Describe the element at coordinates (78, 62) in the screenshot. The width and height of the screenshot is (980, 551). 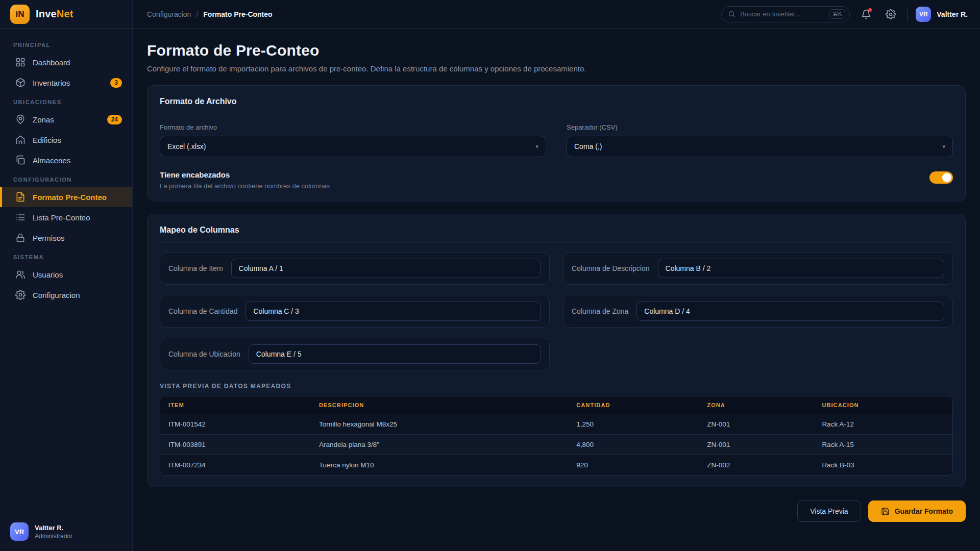
I see `sidebar-item-label: Dashboard` at that location.